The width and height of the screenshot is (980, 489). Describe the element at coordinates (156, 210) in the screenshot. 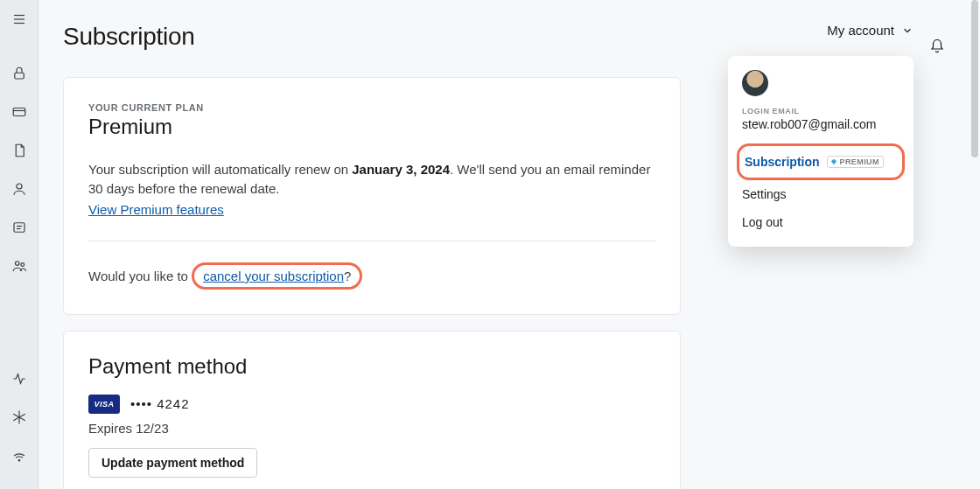

I see `view-features-link: View Premium features` at that location.